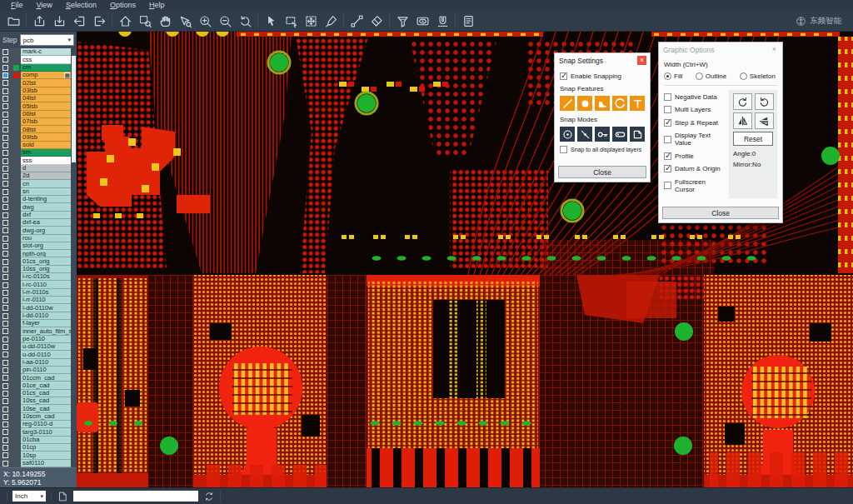  I want to click on layer-row-sss: sss, so click(38, 160).